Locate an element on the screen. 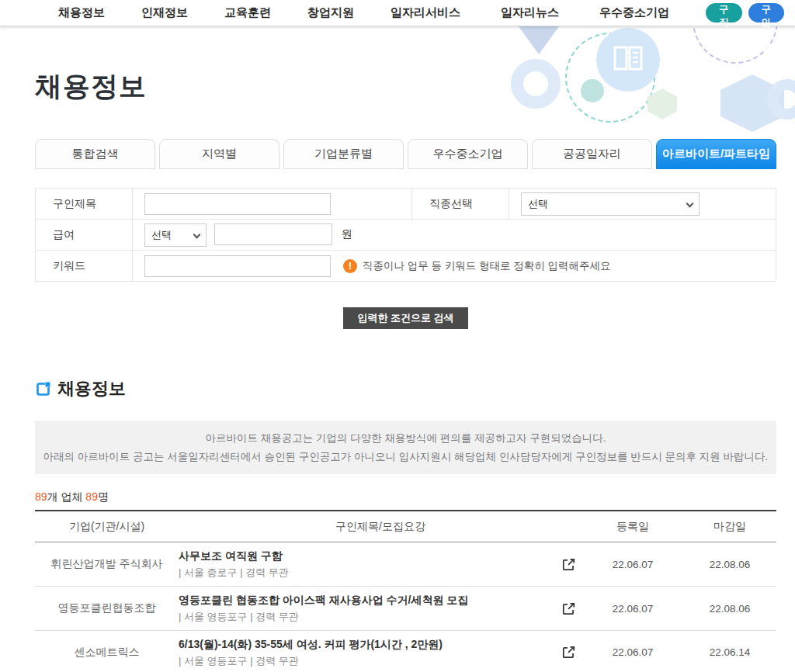 The image size is (795, 672). page-title: 채용정보 is located at coordinates (91, 87).